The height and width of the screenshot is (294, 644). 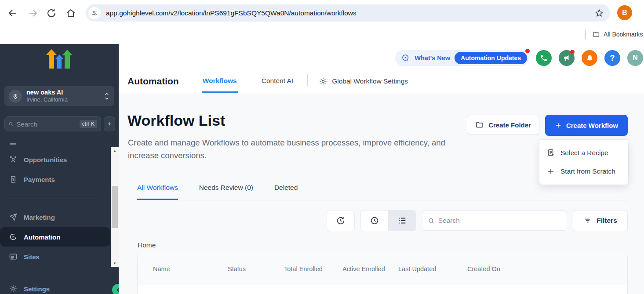 What do you see at coordinates (363, 81) in the screenshot?
I see `global-workflow-settings-link: Global Workflow Settings` at bounding box center [363, 81].